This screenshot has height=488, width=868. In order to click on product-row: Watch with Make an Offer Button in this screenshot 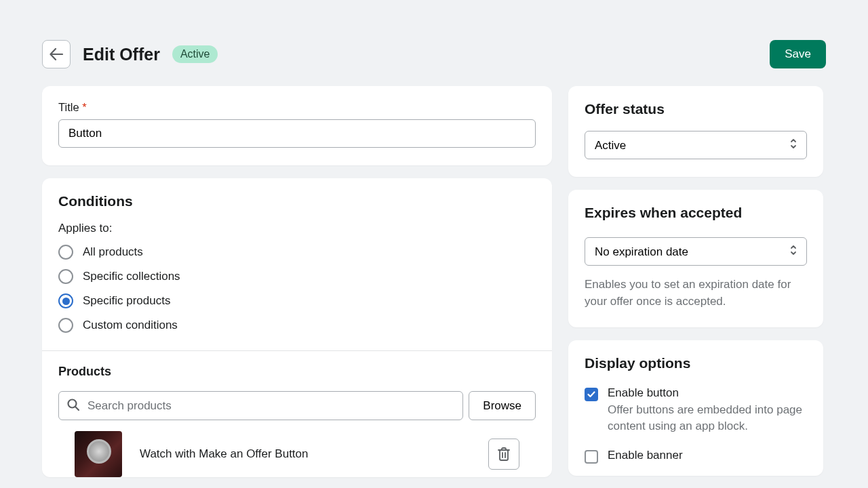, I will do `click(297, 454)`.